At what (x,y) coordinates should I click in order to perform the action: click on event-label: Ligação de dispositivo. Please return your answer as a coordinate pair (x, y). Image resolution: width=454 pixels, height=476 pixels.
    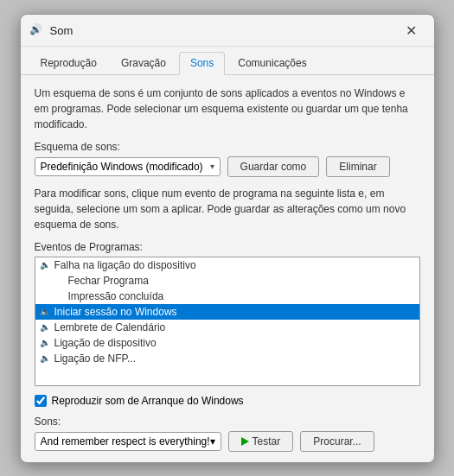
    Looking at the image, I should click on (106, 343).